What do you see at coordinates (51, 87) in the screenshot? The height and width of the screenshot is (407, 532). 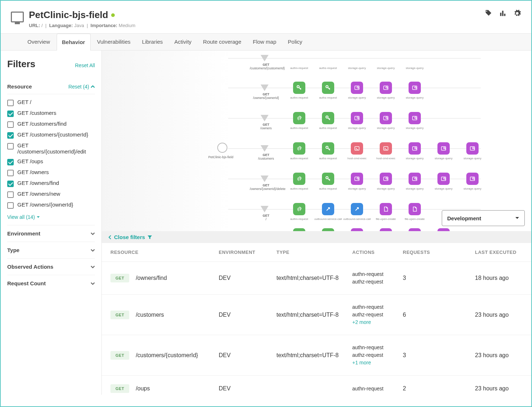 I see `resource-section-head: Resource Reset (4)` at bounding box center [51, 87].